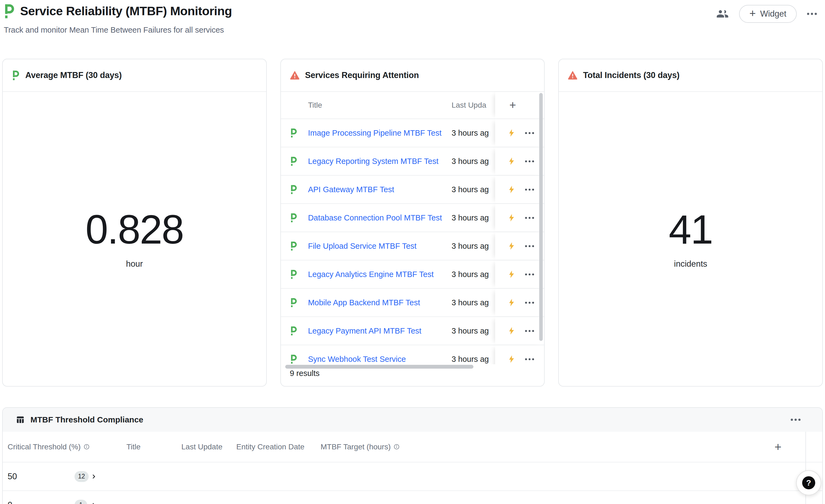 The height and width of the screenshot is (504, 825). Describe the element at coordinates (9, 11) in the screenshot. I see `port-logo-icon` at that location.